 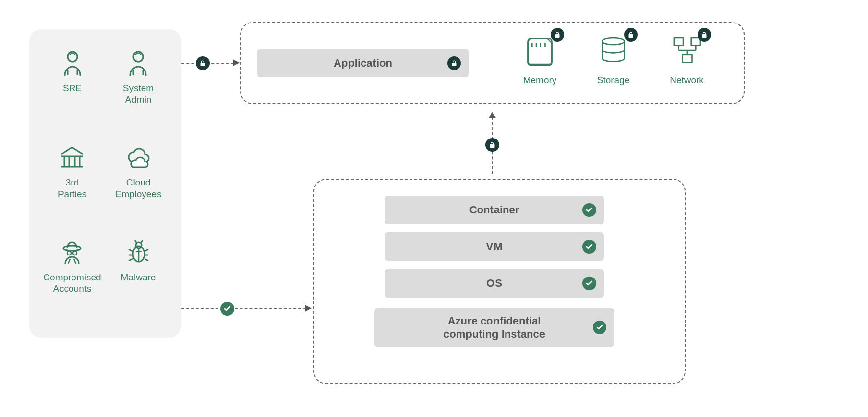 I want to click on building-icon, so click(x=72, y=157).